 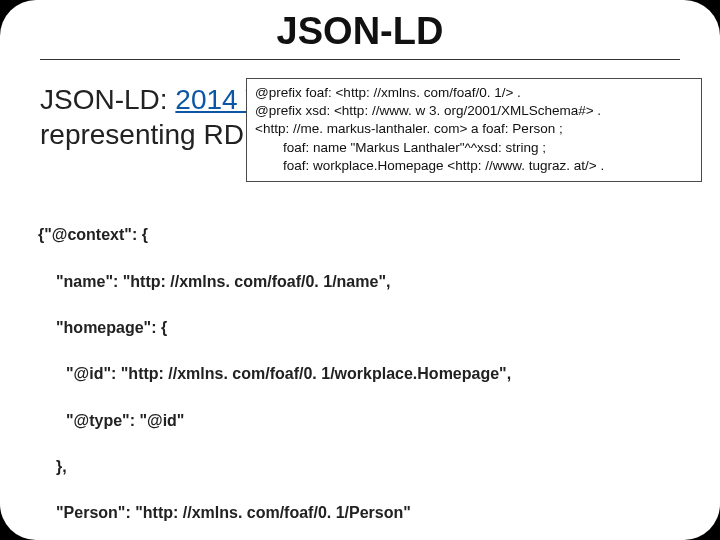 What do you see at coordinates (373, 374) in the screenshot?
I see `code-line: "@id": "http: //xmlns. com/foaf/0. 1/wor…` at bounding box center [373, 374].